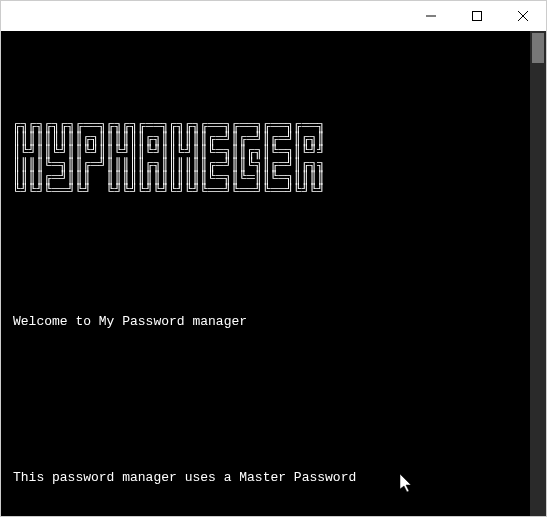  I want to click on close-button, so click(523, 16).